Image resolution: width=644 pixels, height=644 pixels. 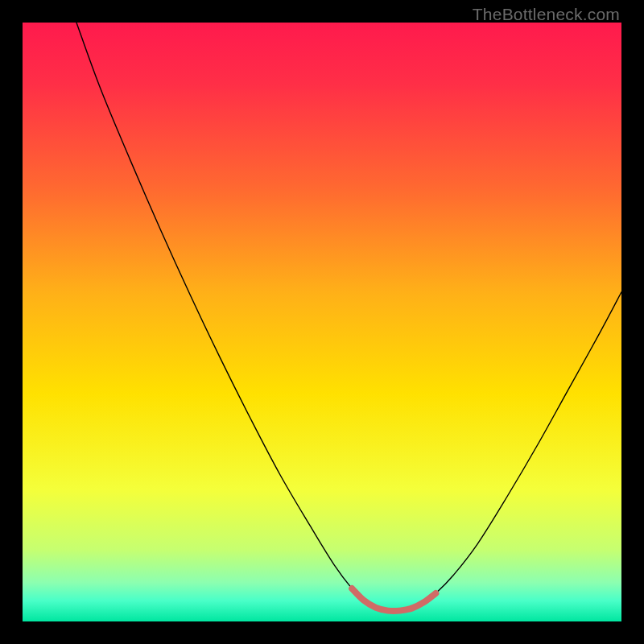 What do you see at coordinates (394, 600) in the screenshot?
I see `highlight-band` at bounding box center [394, 600].